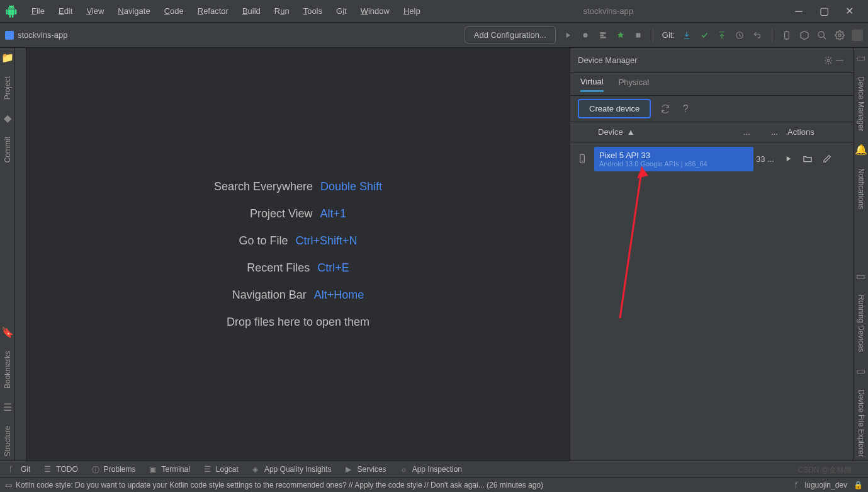 Image resolution: width=868 pixels, height=492 pixels. I want to click on maximize-button: ▢, so click(824, 11).